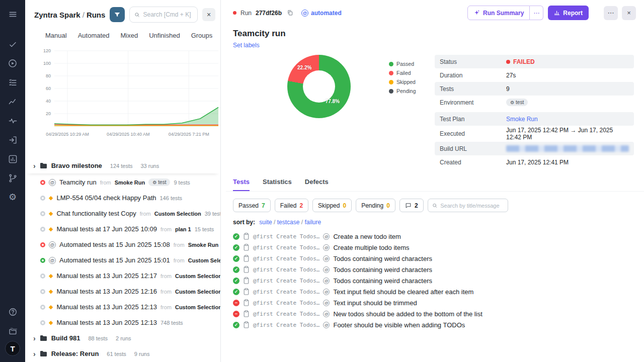 The height and width of the screenshot is (362, 644). I want to click on nav-menu-button, so click(13, 14).